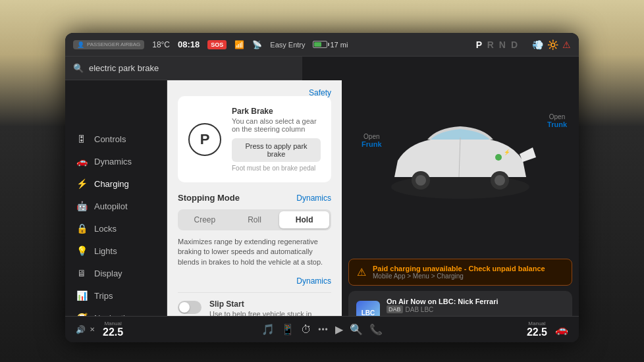 This screenshot has height=362, width=644. I want to click on sidebar-item-label-autopilot: Autopilot, so click(111, 207).